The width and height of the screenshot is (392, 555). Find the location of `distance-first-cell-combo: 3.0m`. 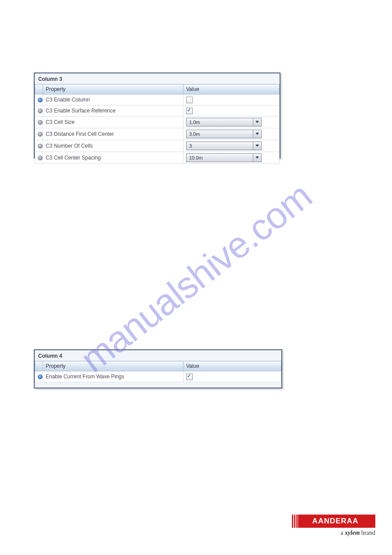

distance-first-cell-combo: 3.0m is located at coordinates (224, 134).